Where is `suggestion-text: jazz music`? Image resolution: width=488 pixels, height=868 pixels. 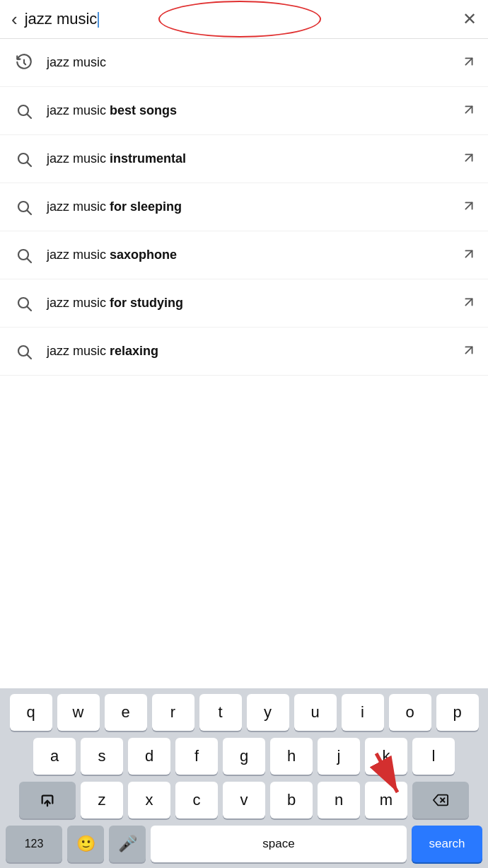
suggestion-text: jazz music is located at coordinates (254, 62).